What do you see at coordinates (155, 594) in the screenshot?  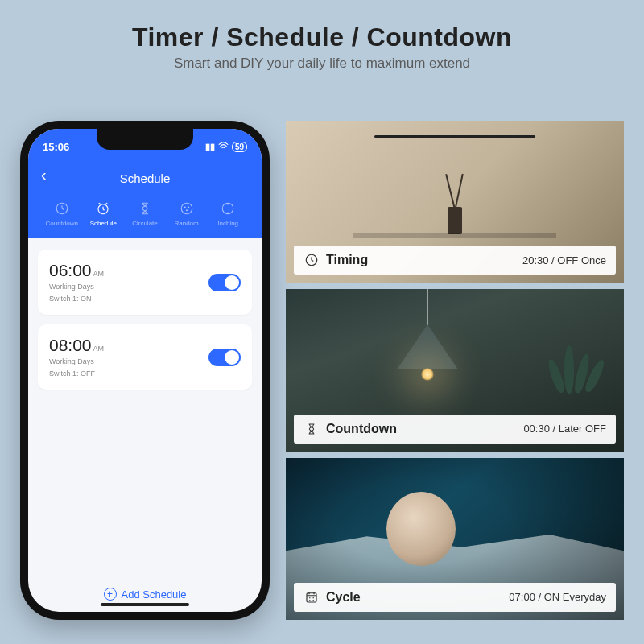 I see `add-schedule-label: Add Schedule` at bounding box center [155, 594].